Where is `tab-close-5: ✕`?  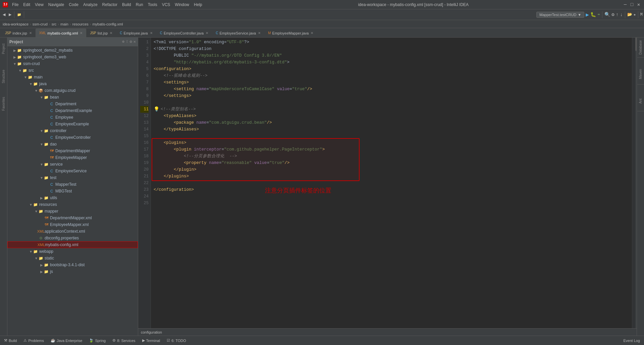
tab-close-5: ✕ is located at coordinates (259, 33).